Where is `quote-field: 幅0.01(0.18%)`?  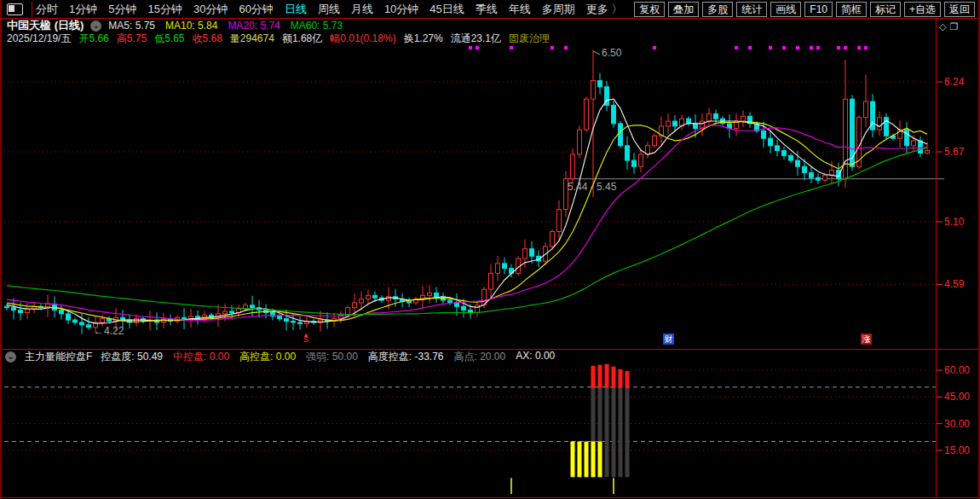
quote-field: 幅0.01(0.18%) is located at coordinates (363, 39).